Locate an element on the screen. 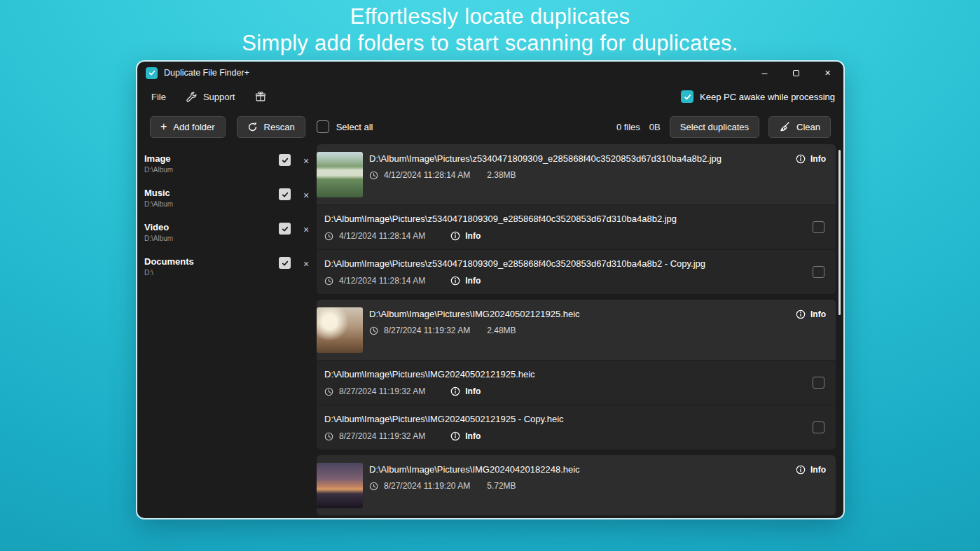 This screenshot has height=551, width=980. wrench-icon is located at coordinates (192, 97).